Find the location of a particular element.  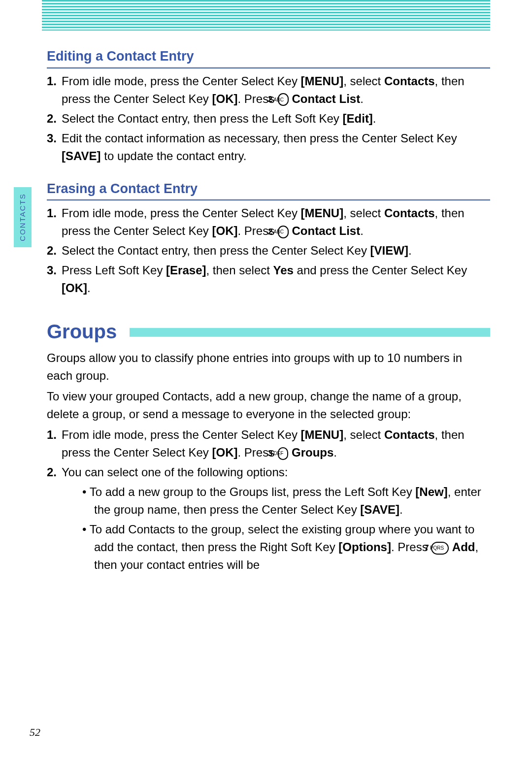

groups-intro-1: Groups allow you to classify phone entri… is located at coordinates (268, 367).